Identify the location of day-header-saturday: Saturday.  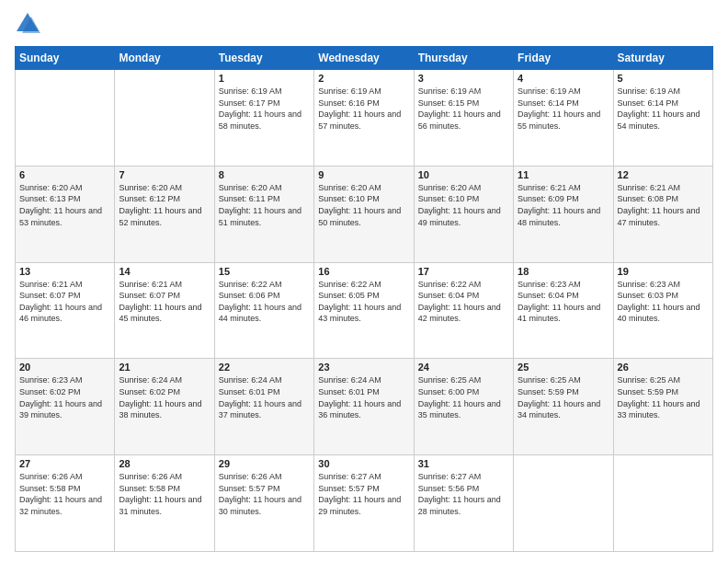
(663, 59).